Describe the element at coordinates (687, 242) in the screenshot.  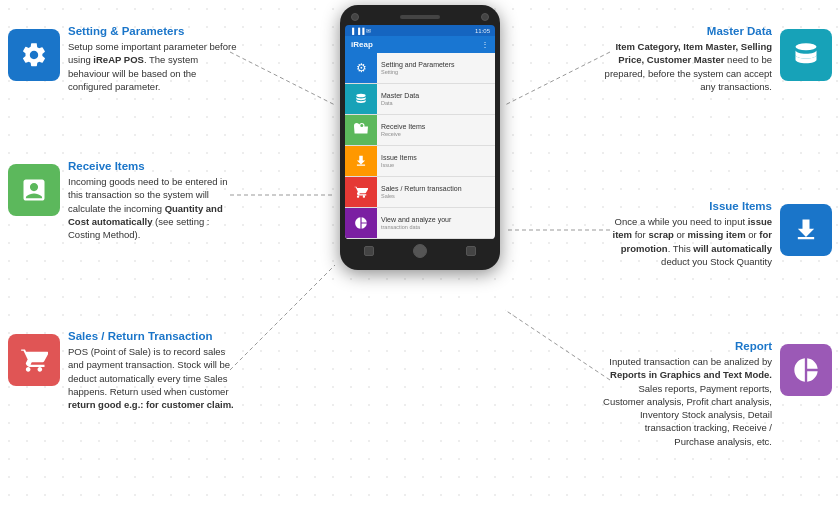
I see `issue-desc: Once a while you need to input issue ite…` at that location.